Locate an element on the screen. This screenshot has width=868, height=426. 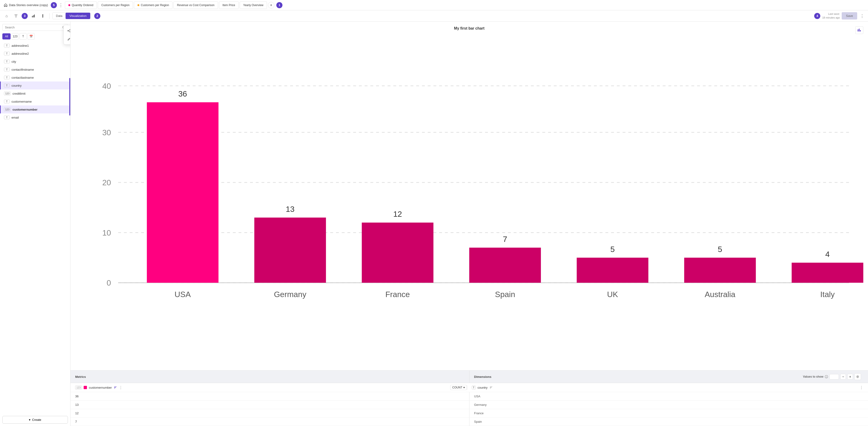
decrease-values-button: − is located at coordinates (843, 376).